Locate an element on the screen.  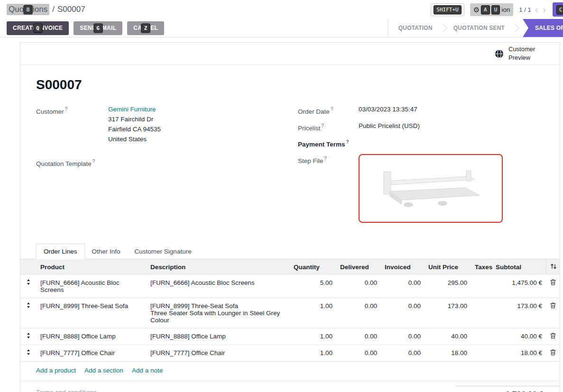
cell-product: [FURN_8999] Three-Seat Sofa is located at coordinates (92, 313).